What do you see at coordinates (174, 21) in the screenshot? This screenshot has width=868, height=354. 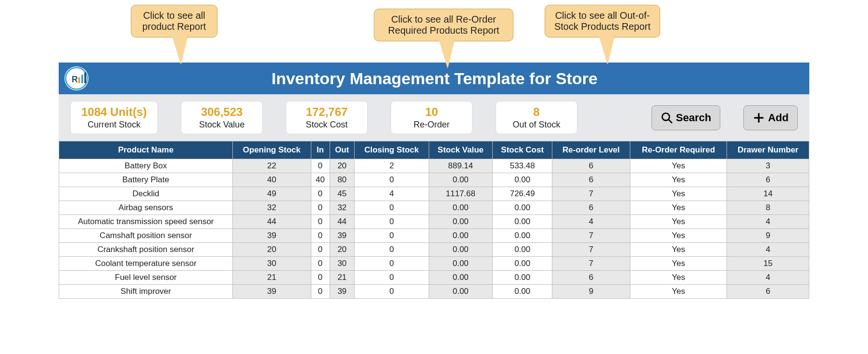 I see `callout-product-report: Click to see all product Report` at bounding box center [174, 21].